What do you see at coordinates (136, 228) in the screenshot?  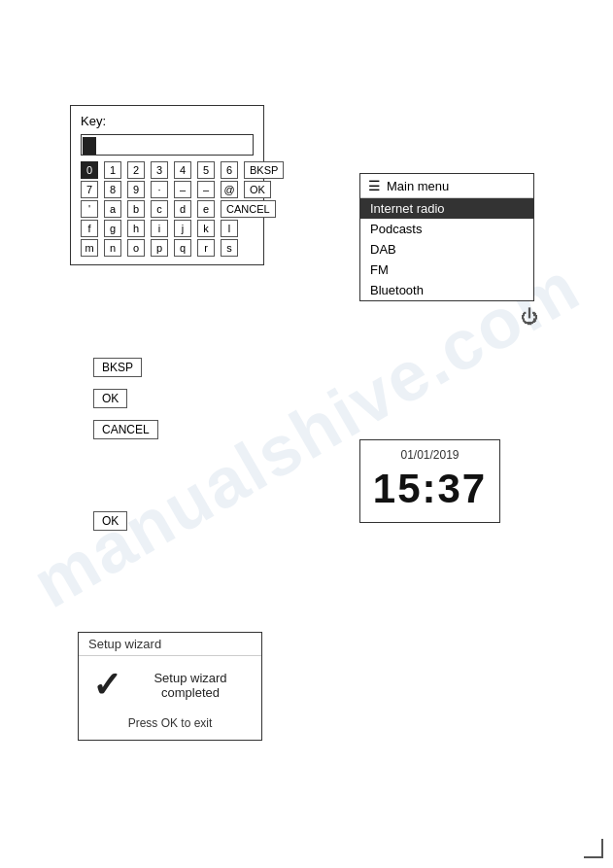 I see `key-btn-h: h` at bounding box center [136, 228].